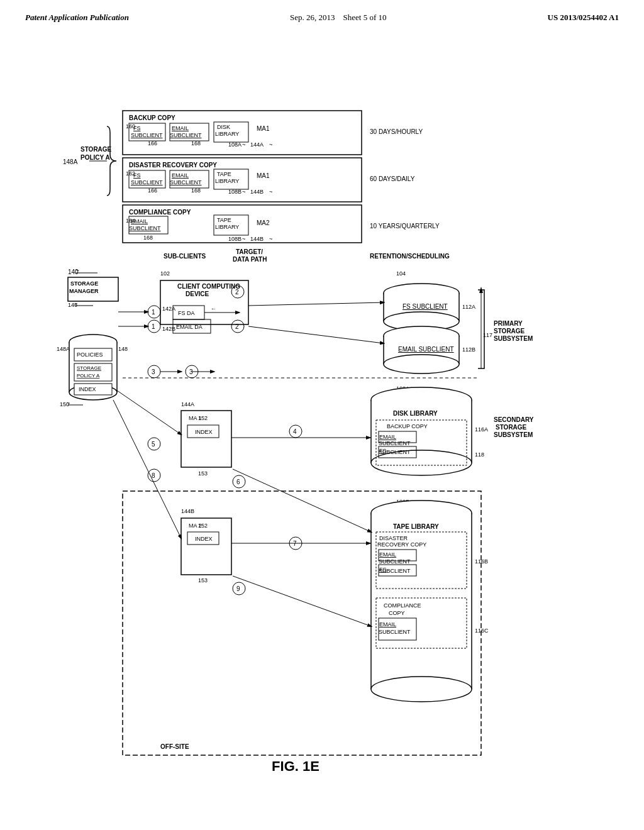 This screenshot has height=830, width=644. What do you see at coordinates (416, 527) in the screenshot?
I see `svg-text: TAPE LIBRARY` at bounding box center [416, 527].